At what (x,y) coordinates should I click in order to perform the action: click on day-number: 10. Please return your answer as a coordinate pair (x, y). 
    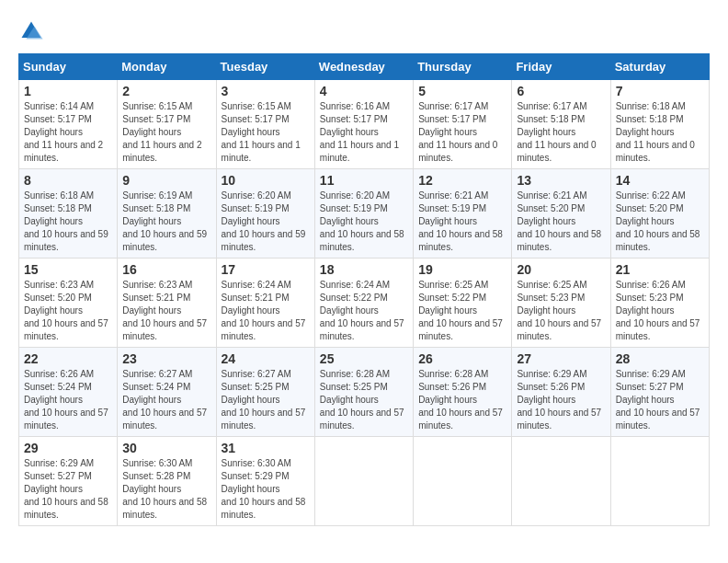
    Looking at the image, I should click on (266, 180).